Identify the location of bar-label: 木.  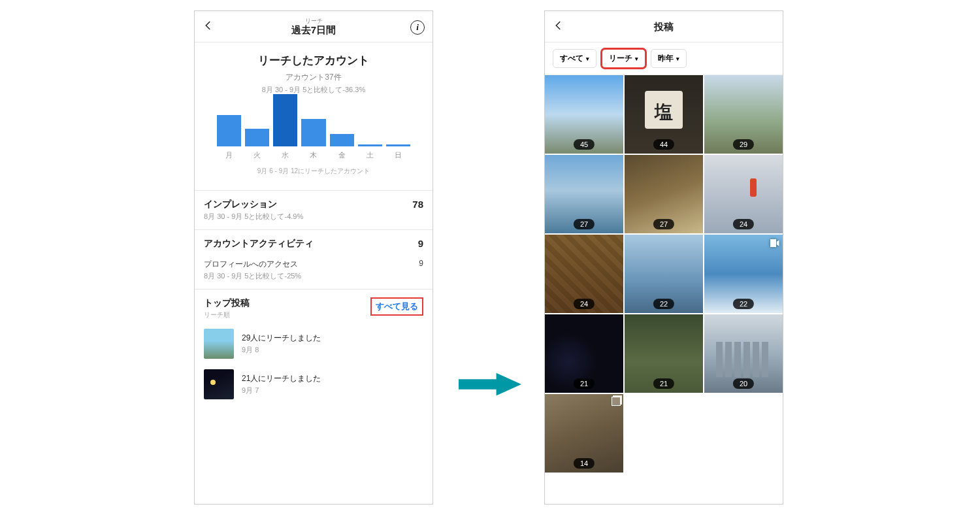
(314, 156).